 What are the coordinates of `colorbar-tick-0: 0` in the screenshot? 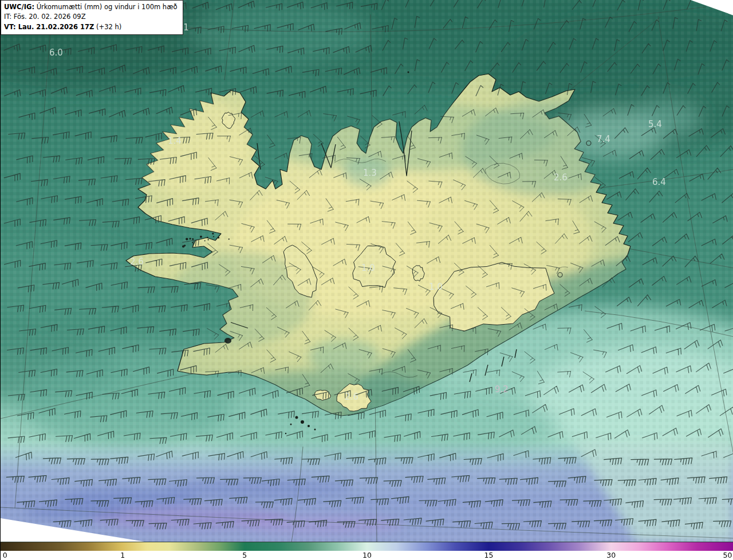 It's located at (5, 555).